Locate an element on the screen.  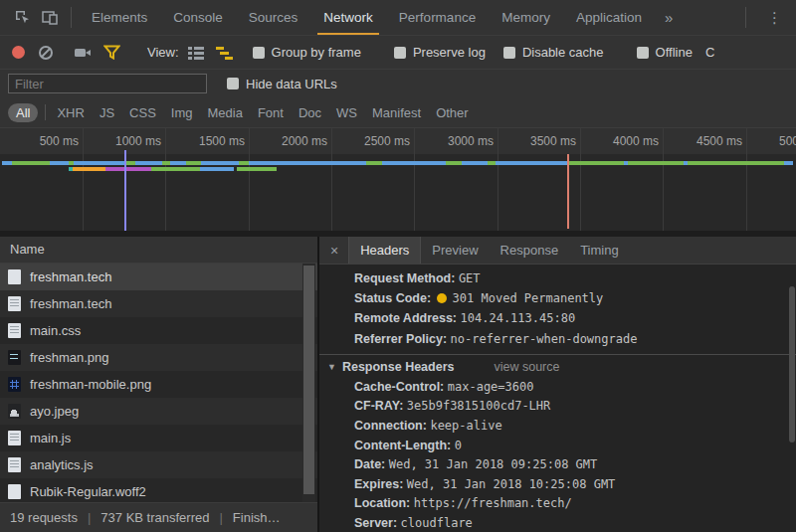
request-row: ayo.jpeg is located at coordinates (159, 412).